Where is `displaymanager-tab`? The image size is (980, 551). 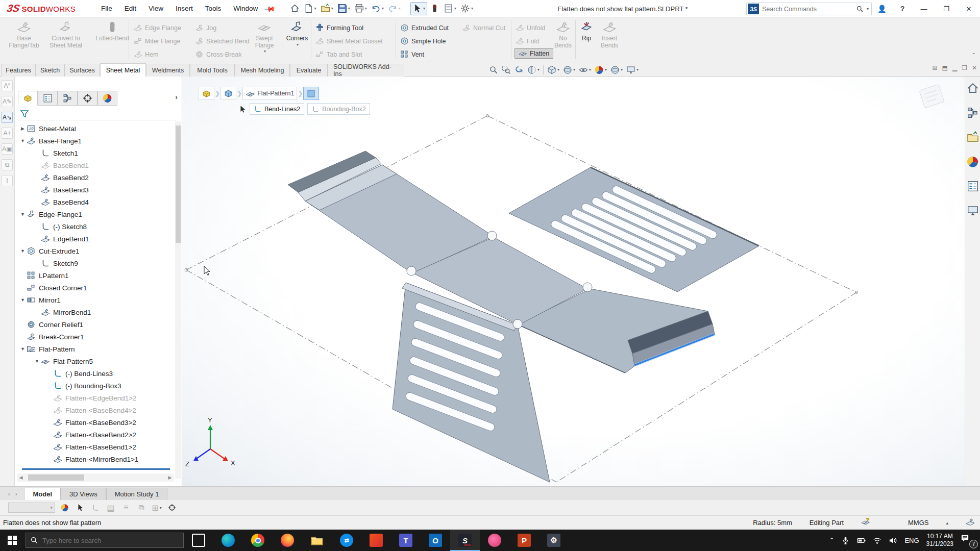 displaymanager-tab is located at coordinates (107, 98).